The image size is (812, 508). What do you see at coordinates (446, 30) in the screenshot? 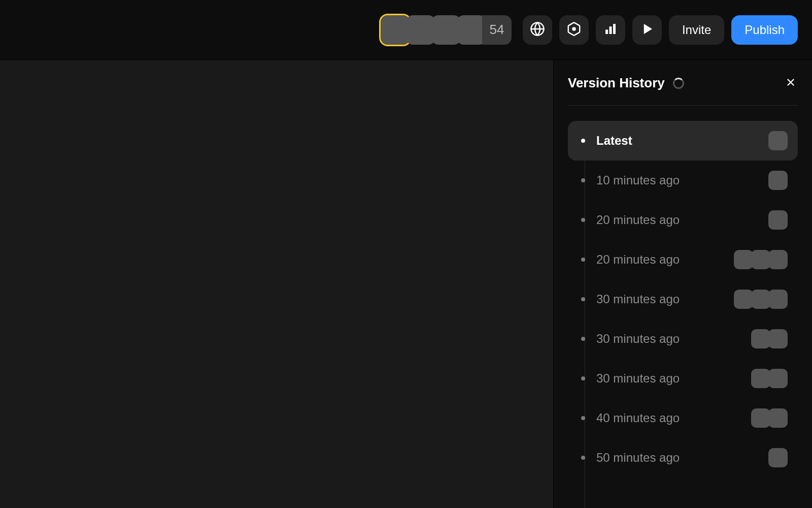
I see `presence-avatars: 54` at bounding box center [446, 30].